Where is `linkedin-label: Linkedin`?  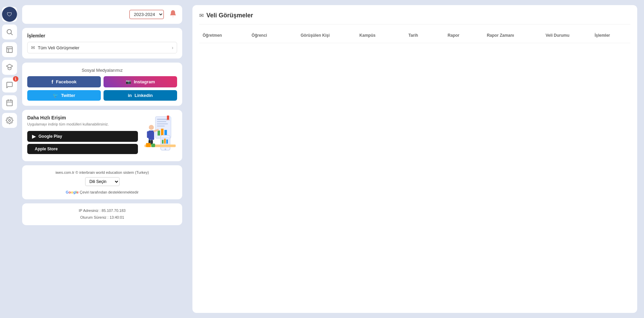
linkedin-label: Linkedin is located at coordinates (144, 95).